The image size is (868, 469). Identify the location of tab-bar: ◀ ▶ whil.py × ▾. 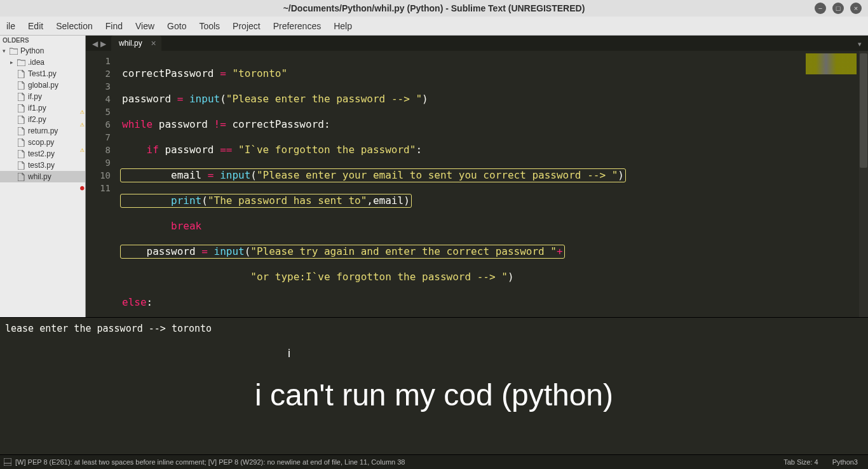
(477, 43).